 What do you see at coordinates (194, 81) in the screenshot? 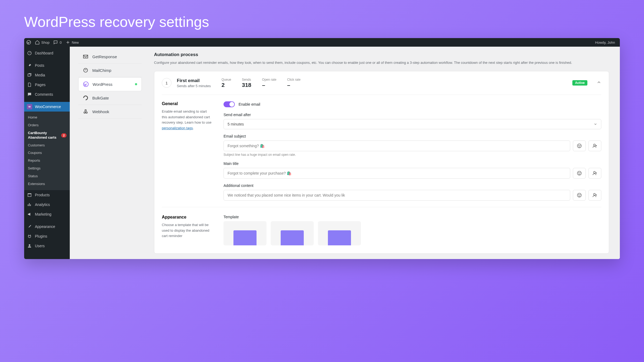
I see `card-title: First email` at bounding box center [194, 81].